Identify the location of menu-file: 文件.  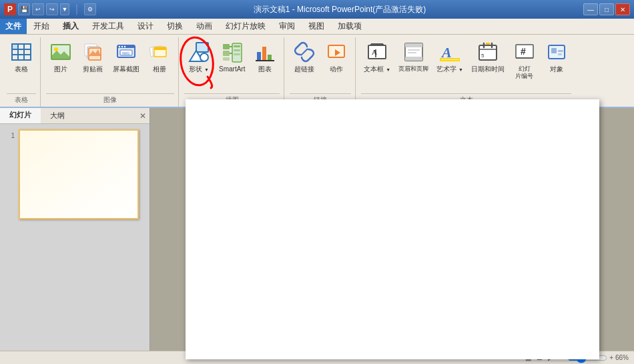
(13, 27).